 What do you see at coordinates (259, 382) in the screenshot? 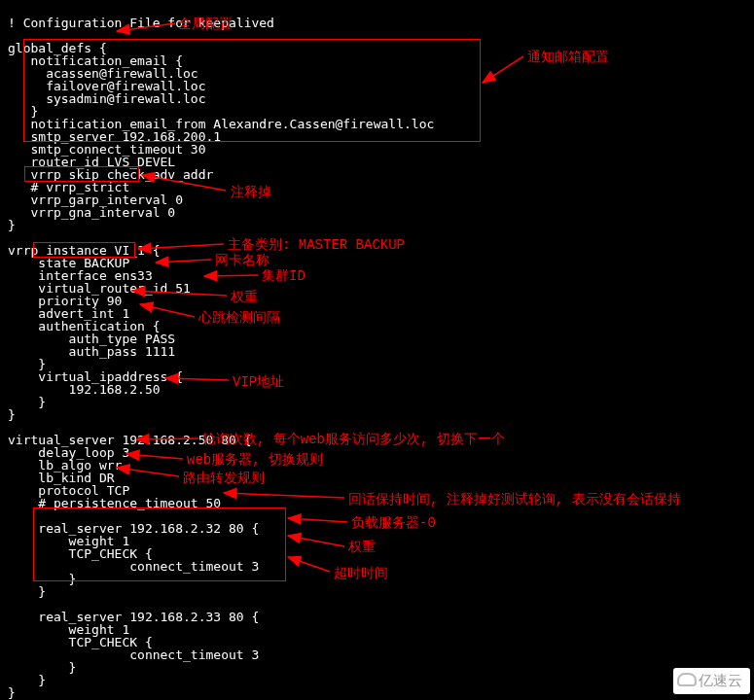
I see `ann-vip-addr: VIP地址` at bounding box center [259, 382].